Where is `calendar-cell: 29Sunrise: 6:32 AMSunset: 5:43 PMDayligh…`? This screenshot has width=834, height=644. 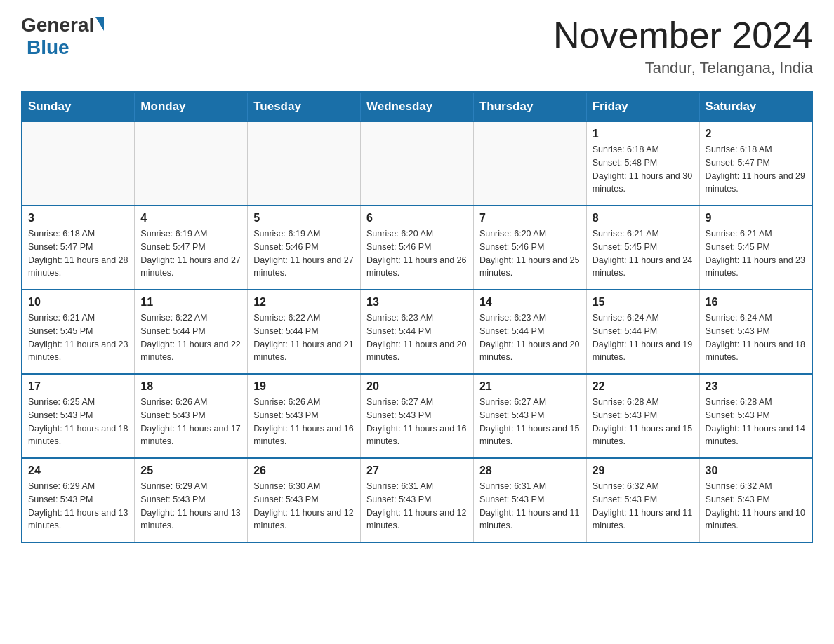
calendar-cell: 29Sunrise: 6:32 AMSunset: 5:43 PMDayligh… is located at coordinates (643, 500).